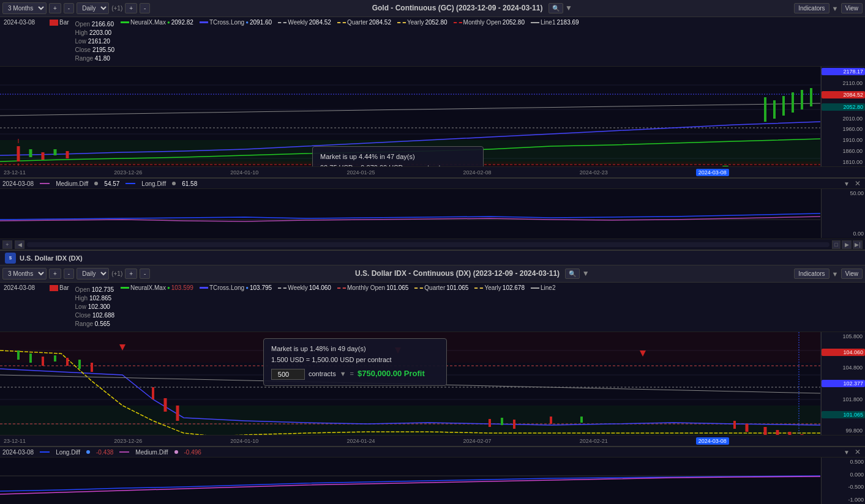 This screenshot has height=504, width=865. Describe the element at coordinates (432, 453) in the screenshot. I see `usd-sub-controls: 2024-03-08 Long.Diff -0.438 Medium.Diff …` at that location.